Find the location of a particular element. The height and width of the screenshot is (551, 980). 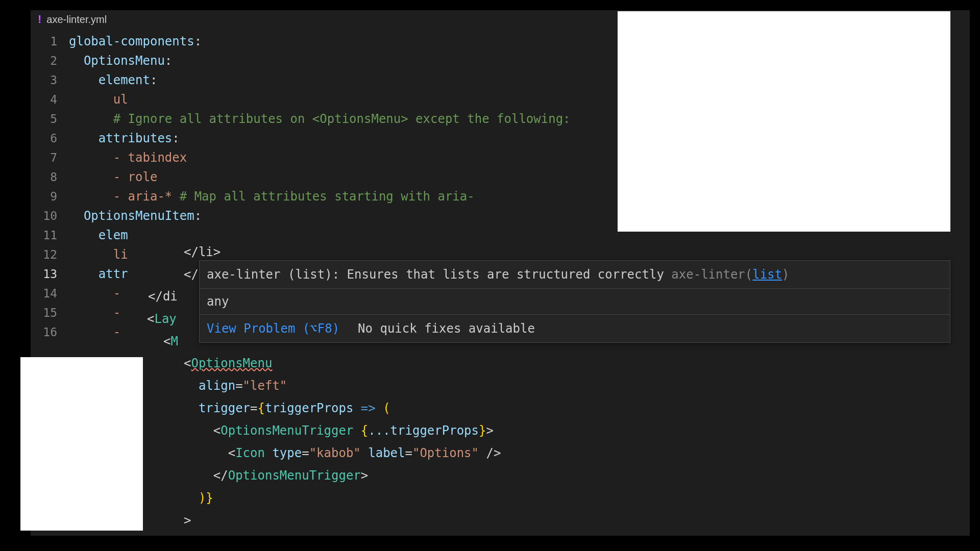

code-line: trigger={triggerProps => ( is located at coordinates (342, 408).